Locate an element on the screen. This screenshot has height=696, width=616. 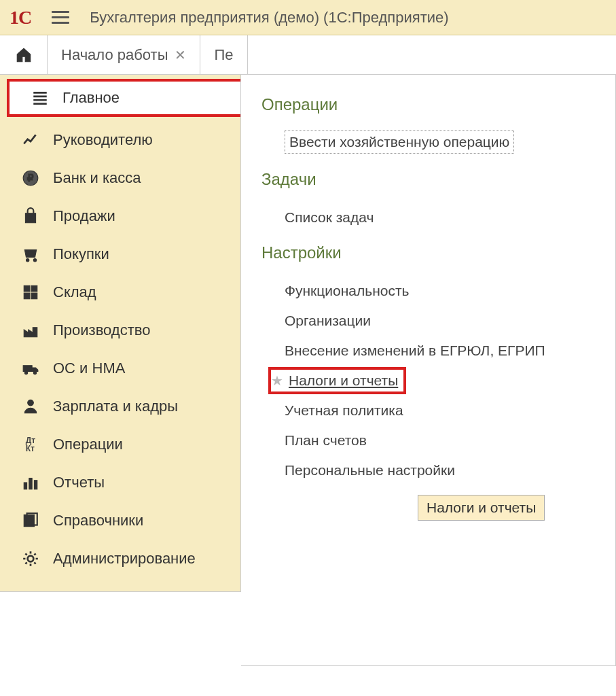
sidebar-item-assets: ОС и НМА is located at coordinates (120, 368).